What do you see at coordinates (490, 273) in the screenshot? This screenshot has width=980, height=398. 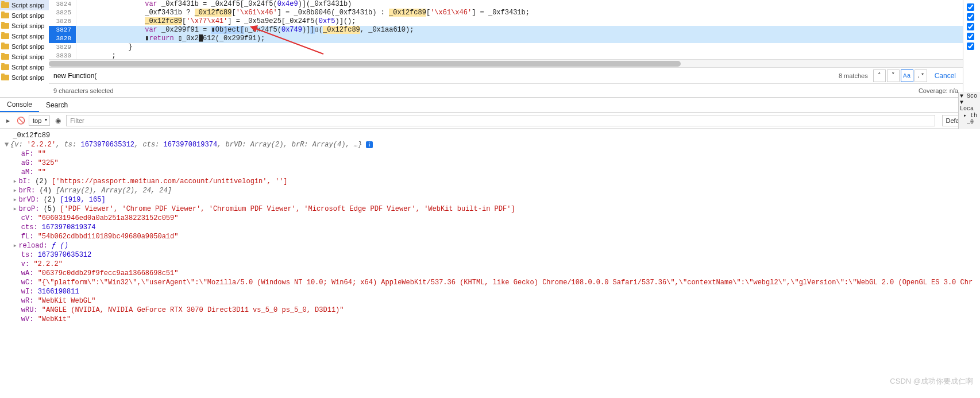 I see `object-property: wA: "06379c0ddb29f9fecc9aa13668698c51"` at bounding box center [490, 273].